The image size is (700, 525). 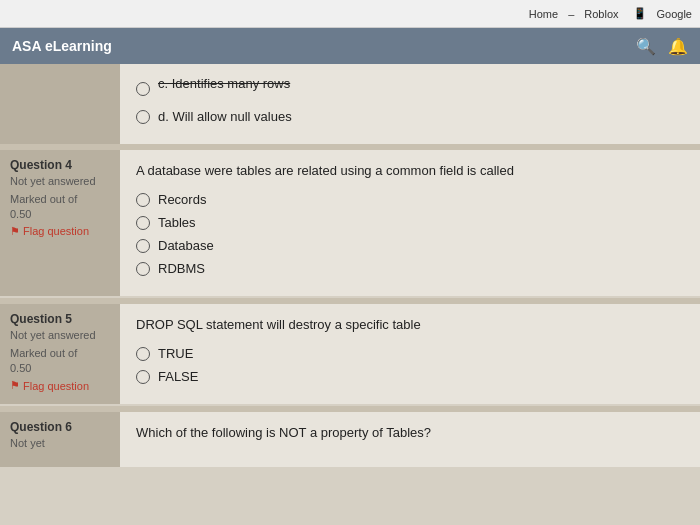 What do you see at coordinates (410, 439) in the screenshot?
I see `question-6-main: Which of the following is NOT a property…` at bounding box center [410, 439].